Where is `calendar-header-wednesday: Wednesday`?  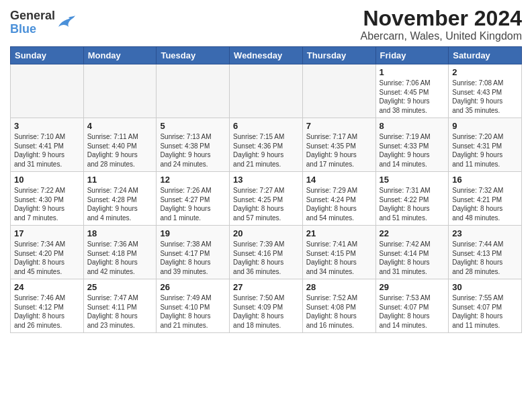
calendar-header-wednesday: Wednesday is located at coordinates (266, 56).